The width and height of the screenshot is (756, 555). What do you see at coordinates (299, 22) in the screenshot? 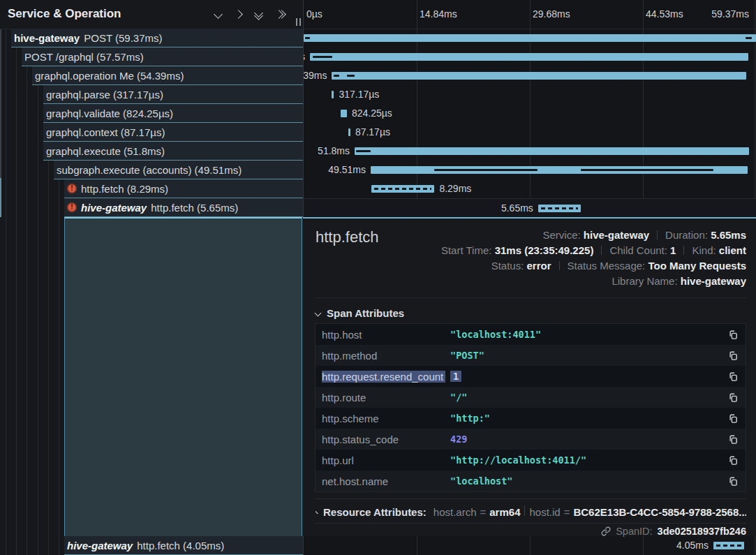
I see `resize-handle-icon` at bounding box center [299, 22].